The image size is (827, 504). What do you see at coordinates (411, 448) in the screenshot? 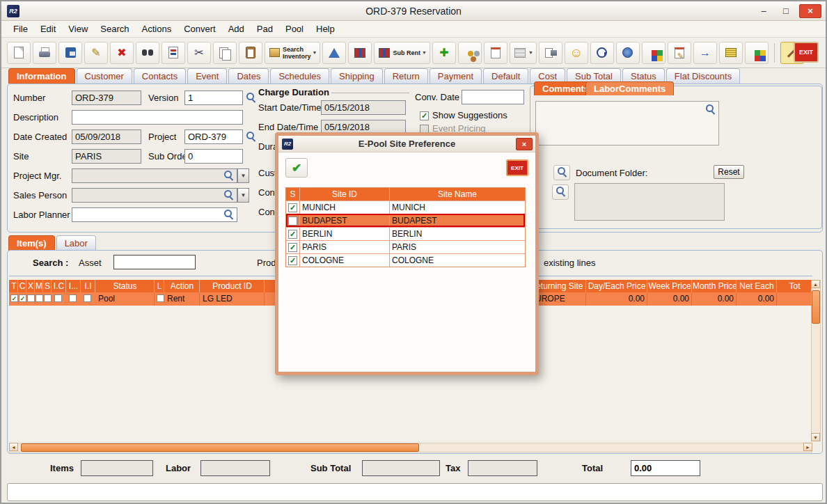
I see `horizontal-scrollbar: ◄ ►` at bounding box center [411, 448].